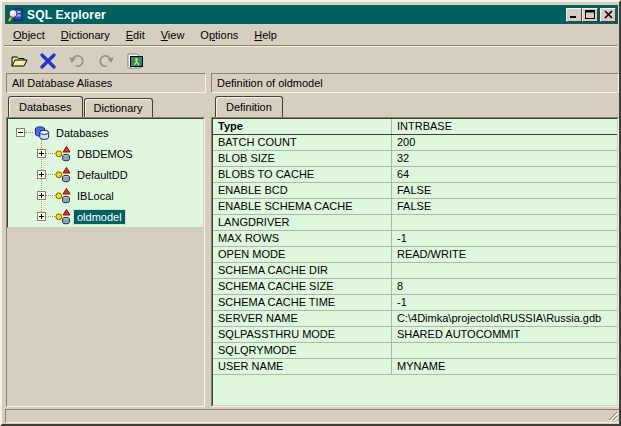 The height and width of the screenshot is (426, 621). I want to click on tree-row-dbdemos: DBDEMOS, so click(106, 154).